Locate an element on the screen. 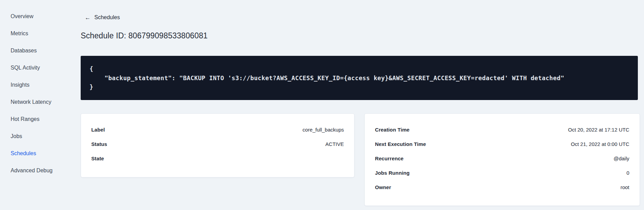  detail-row-status: Status ACTIVE is located at coordinates (217, 144).